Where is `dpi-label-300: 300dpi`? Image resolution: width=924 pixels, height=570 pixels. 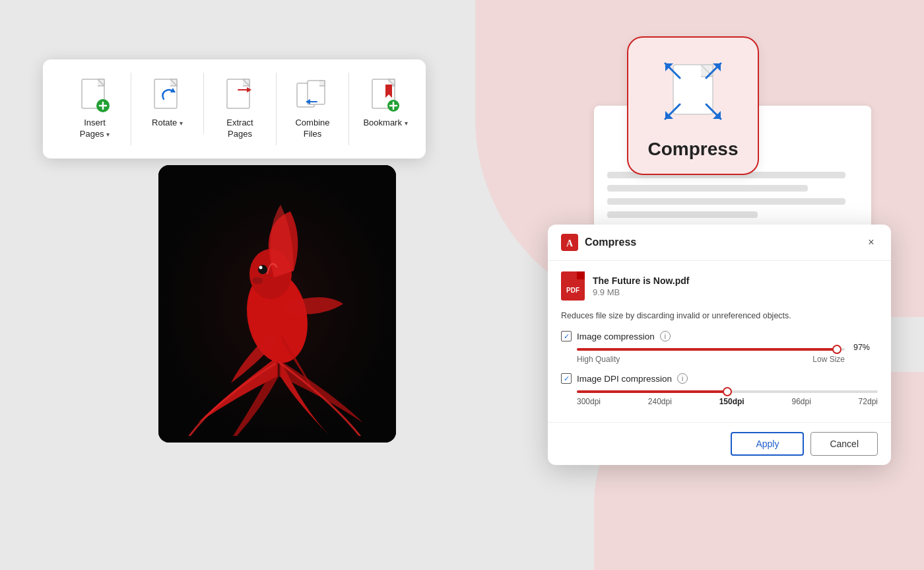
dpi-label-300: 300dpi is located at coordinates (589, 402).